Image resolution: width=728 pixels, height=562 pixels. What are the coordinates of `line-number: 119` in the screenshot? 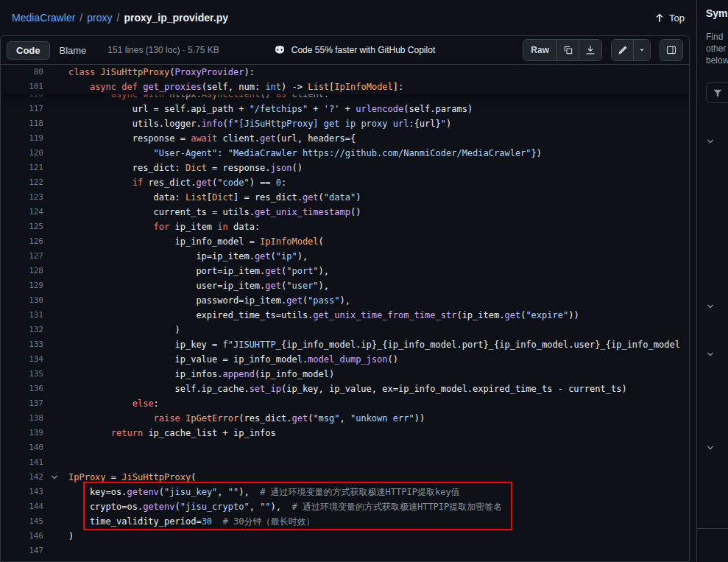 It's located at (22, 138).